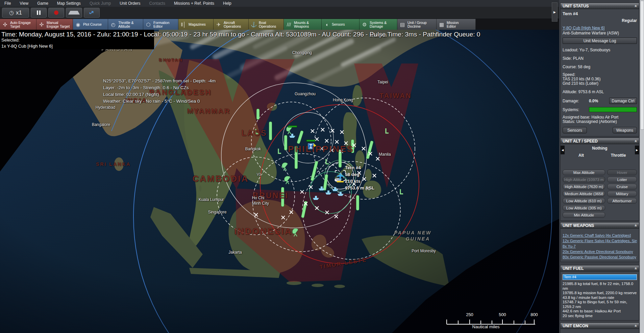  Describe the element at coordinates (575, 130) in the screenshot. I see `sensors-button: Sensors` at that location.